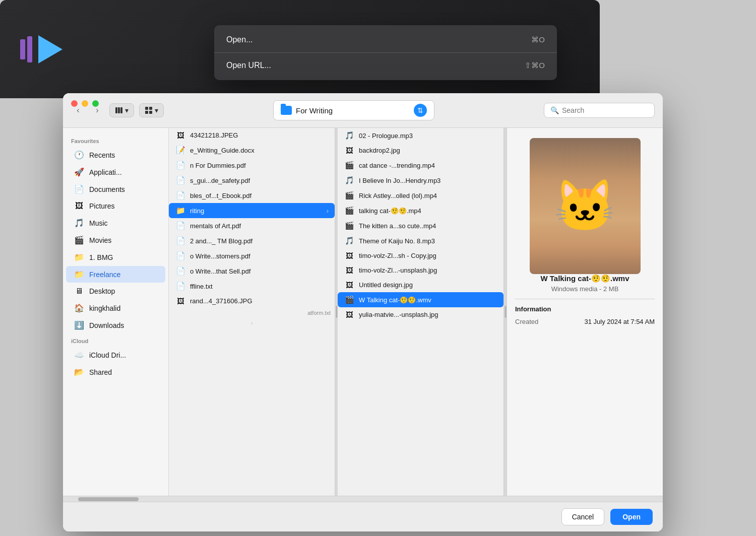  What do you see at coordinates (602, 110) in the screenshot?
I see `search-input` at bounding box center [602, 110].